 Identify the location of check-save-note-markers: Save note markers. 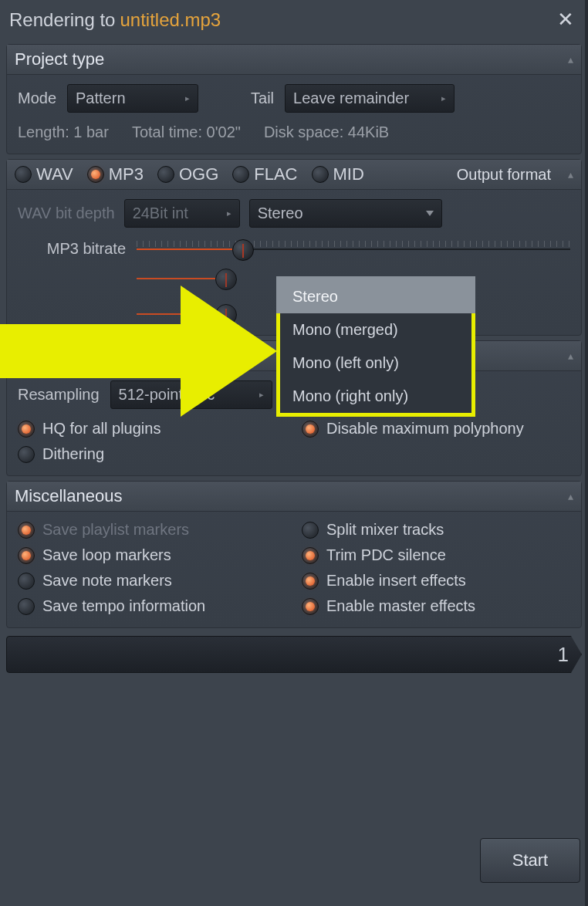
(152, 580).